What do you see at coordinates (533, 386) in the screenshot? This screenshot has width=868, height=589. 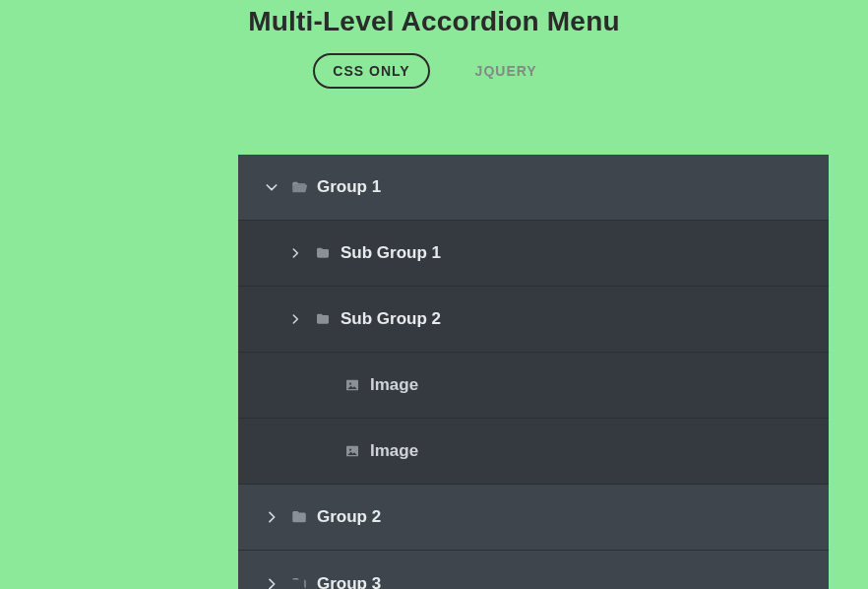 I see `accordion-item-image-1: Image` at bounding box center [533, 386].